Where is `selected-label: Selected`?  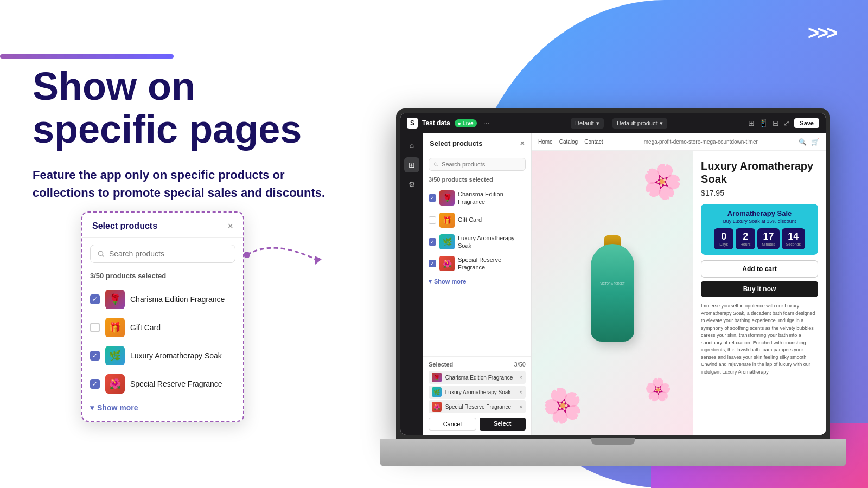 selected-label: Selected is located at coordinates (441, 364).